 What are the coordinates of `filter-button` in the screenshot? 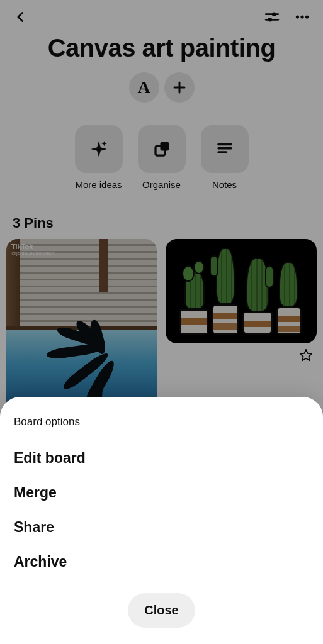 It's located at (272, 17).